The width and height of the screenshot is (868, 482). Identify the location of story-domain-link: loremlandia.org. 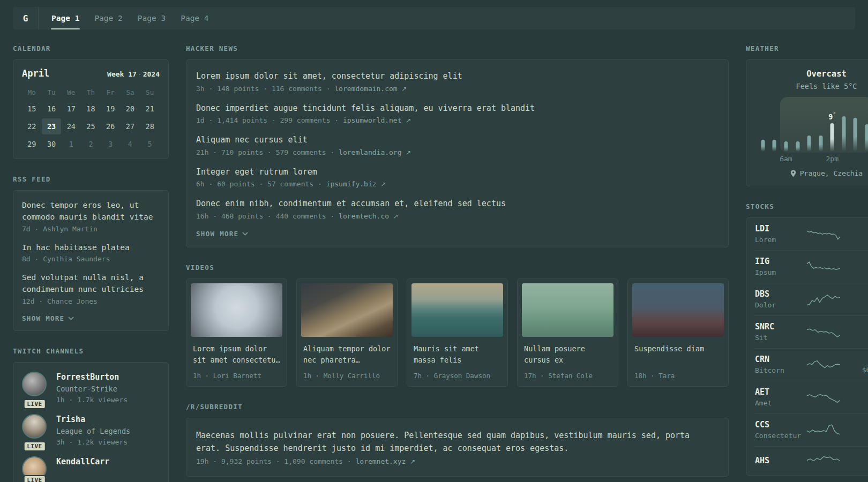
(372, 152).